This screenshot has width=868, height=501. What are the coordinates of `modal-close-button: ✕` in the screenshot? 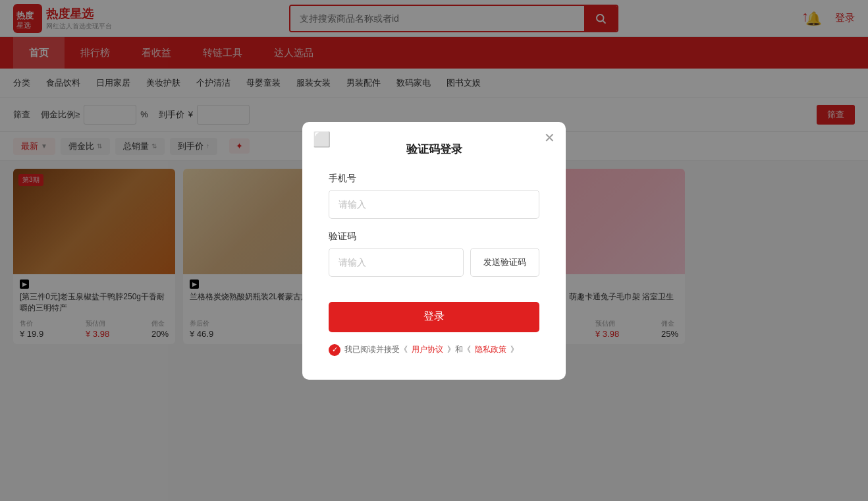 It's located at (549, 138).